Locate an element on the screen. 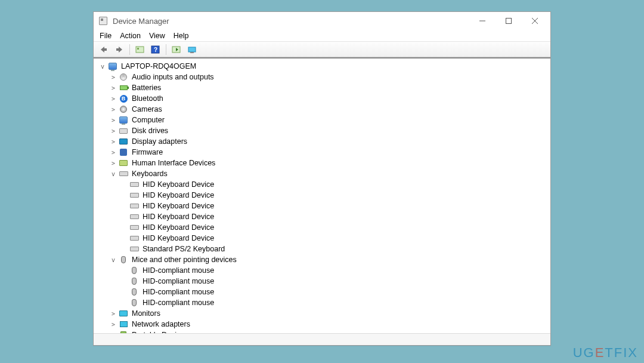 Image resolution: width=644 pixels, height=363 pixels. tree-root: vLAPTOP-RDQ4OGEM is located at coordinates (324, 66).